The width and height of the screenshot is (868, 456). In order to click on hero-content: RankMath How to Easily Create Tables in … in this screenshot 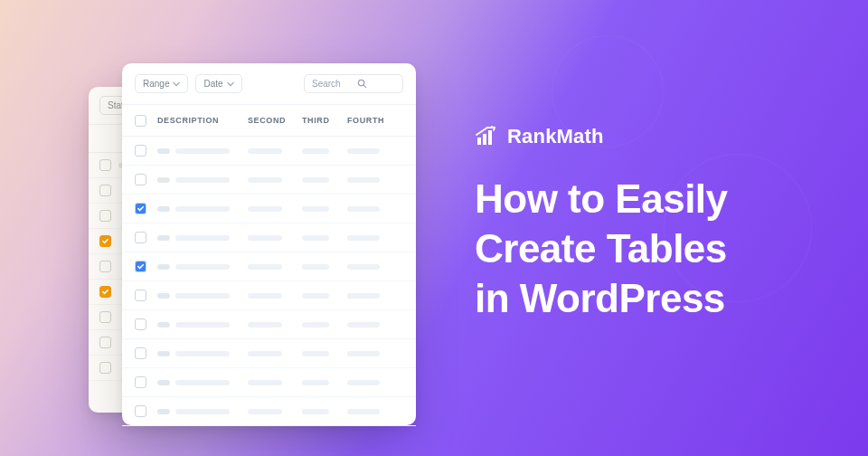, I will do `click(601, 224)`.